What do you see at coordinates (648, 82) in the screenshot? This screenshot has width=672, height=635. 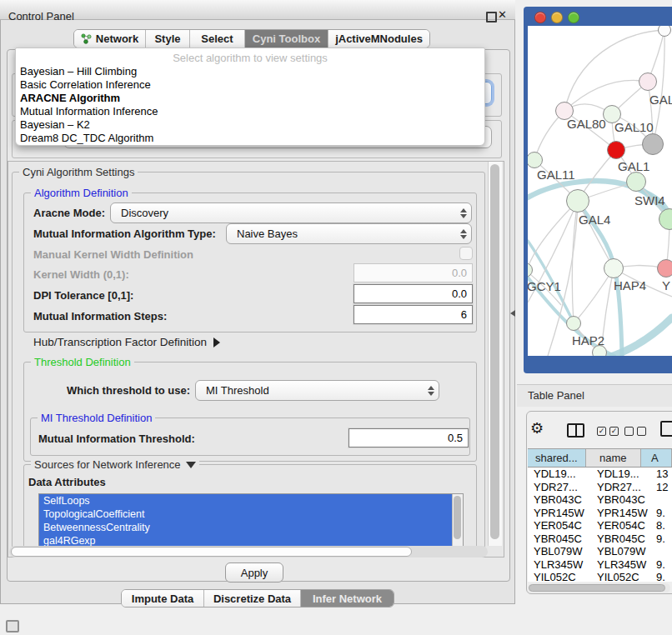 I see `network-node-gal` at bounding box center [648, 82].